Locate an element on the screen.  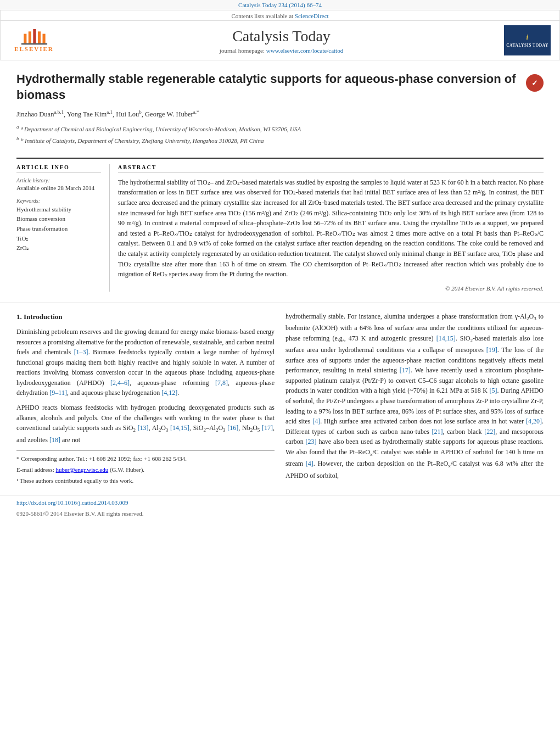
footnote-email: E-mail address: huber@engr.wisc.edu (G.W… is located at coordinates (145, 470).